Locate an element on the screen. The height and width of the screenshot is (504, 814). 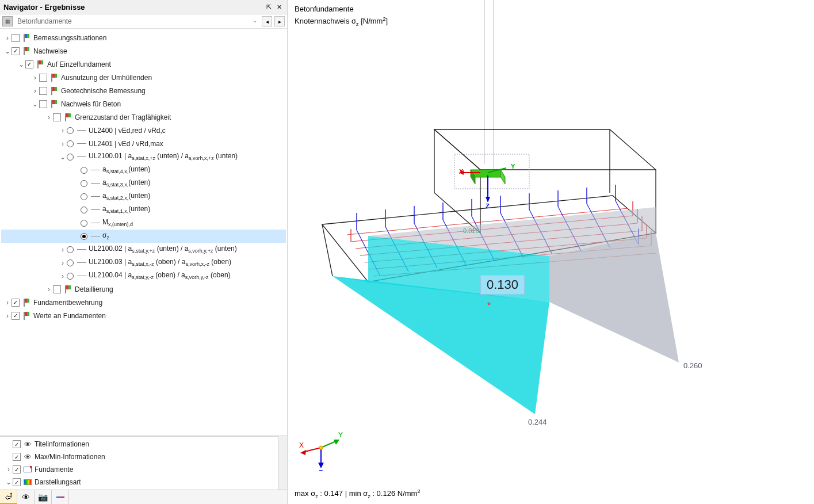
tree-item-fundbew: › ✓ Fundamentbewehrung is located at coordinates (144, 303).